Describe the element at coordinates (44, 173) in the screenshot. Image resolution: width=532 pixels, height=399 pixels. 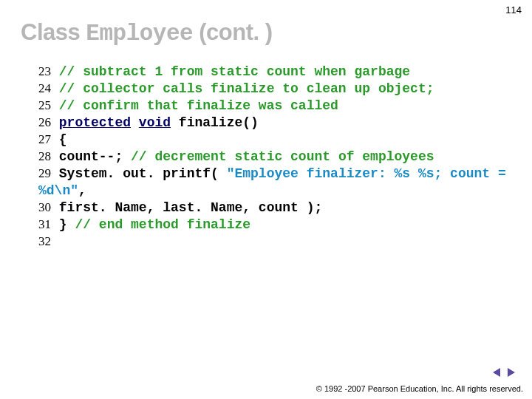
I see `line-number: 29` at that location.